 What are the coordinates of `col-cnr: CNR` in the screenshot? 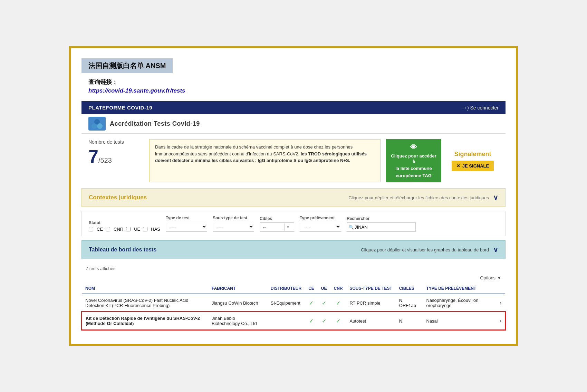 It's located at (338, 289).